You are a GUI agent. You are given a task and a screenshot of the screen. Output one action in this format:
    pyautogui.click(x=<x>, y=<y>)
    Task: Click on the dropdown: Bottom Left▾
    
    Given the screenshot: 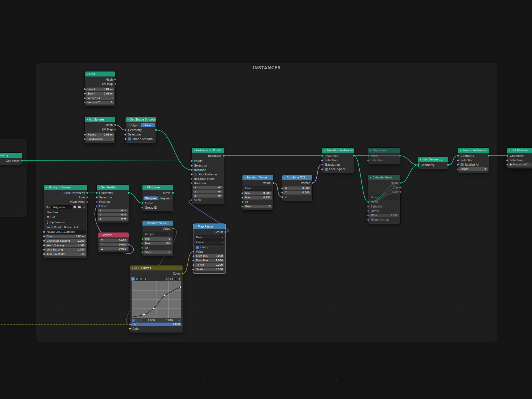 What is the action you would take?
    pyautogui.click(x=74, y=227)
    